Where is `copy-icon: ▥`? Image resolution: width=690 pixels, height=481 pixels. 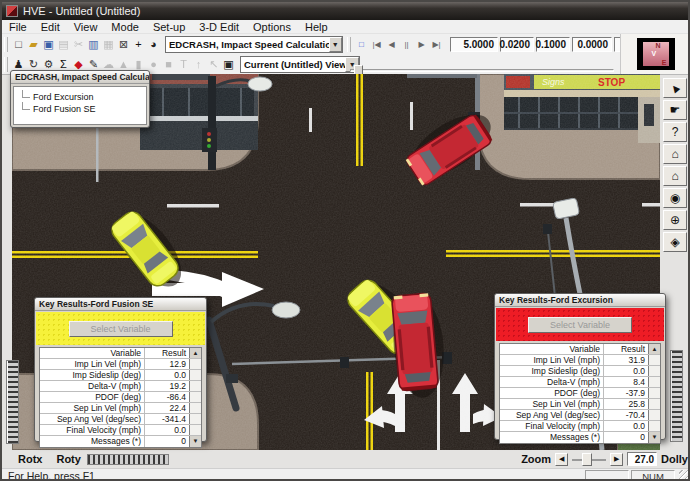 copy-icon: ▥ is located at coordinates (94, 44).